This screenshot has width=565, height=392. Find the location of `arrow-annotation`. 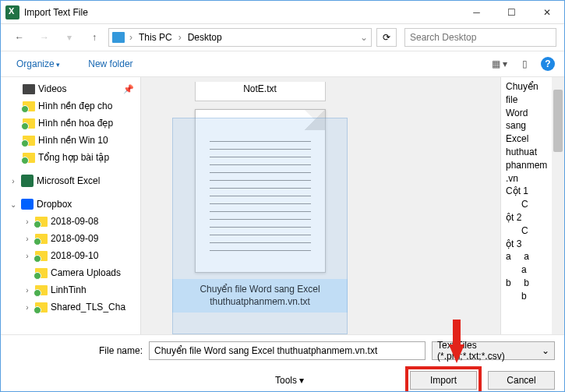

arrow-annotation is located at coordinates (457, 354).